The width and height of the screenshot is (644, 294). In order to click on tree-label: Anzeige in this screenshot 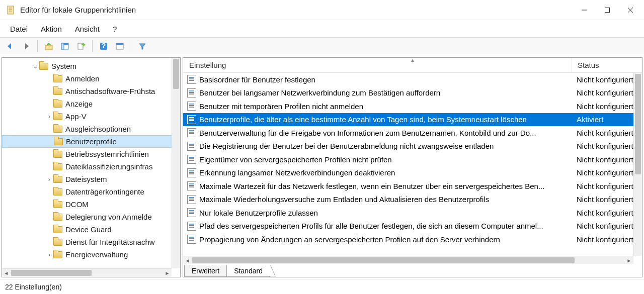, I will do `click(79, 104)`.